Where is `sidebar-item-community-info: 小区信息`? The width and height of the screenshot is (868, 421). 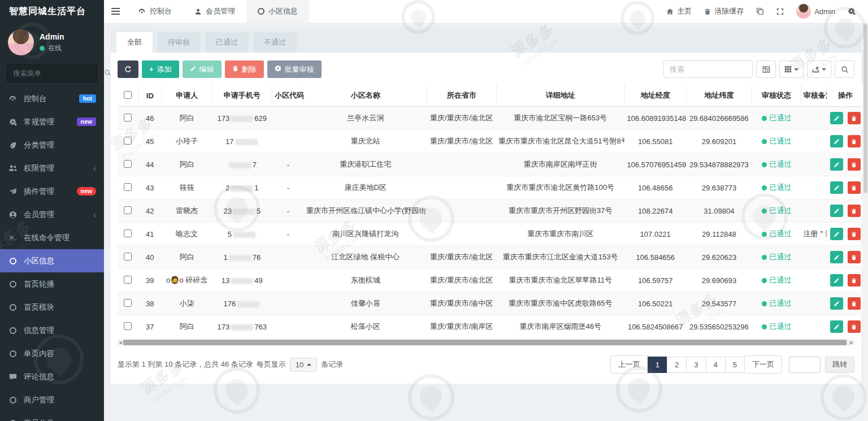
sidebar-item-community-info: 小区信息 is located at coordinates (52, 261).